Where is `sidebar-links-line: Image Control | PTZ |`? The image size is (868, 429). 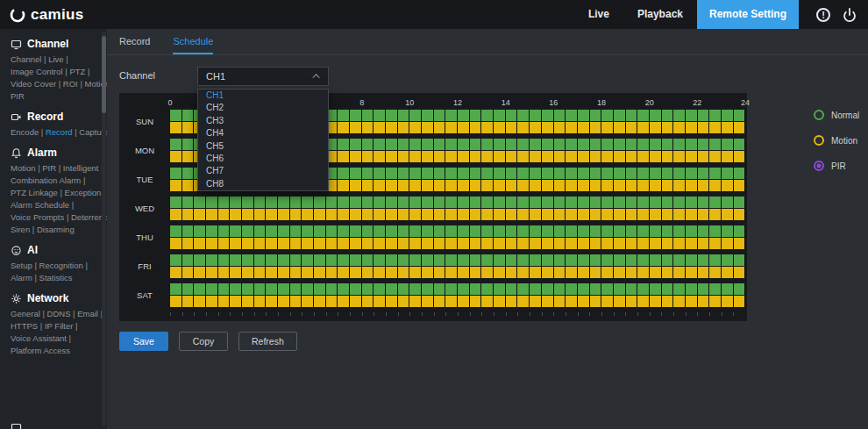
sidebar-links-line: Image Control | PTZ | is located at coordinates (59, 72).